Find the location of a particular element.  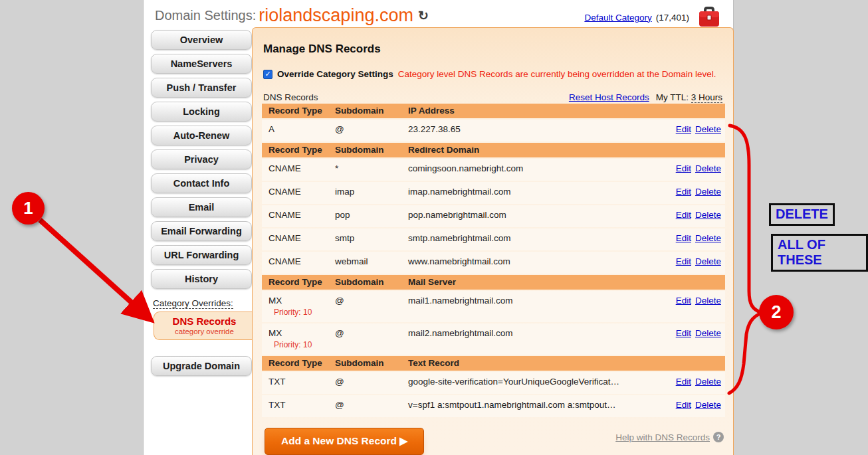

sidebar-item-locking: Locking is located at coordinates (201, 112).